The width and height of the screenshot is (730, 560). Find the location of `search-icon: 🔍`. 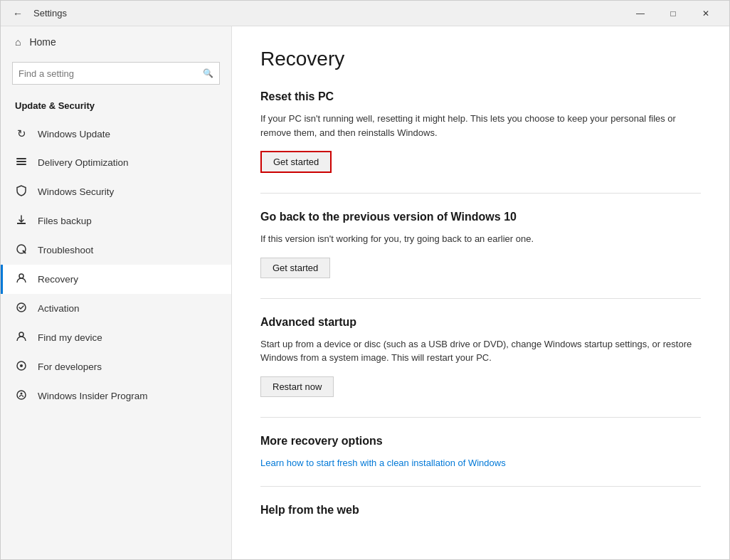

search-icon: 🔍 is located at coordinates (208, 73).